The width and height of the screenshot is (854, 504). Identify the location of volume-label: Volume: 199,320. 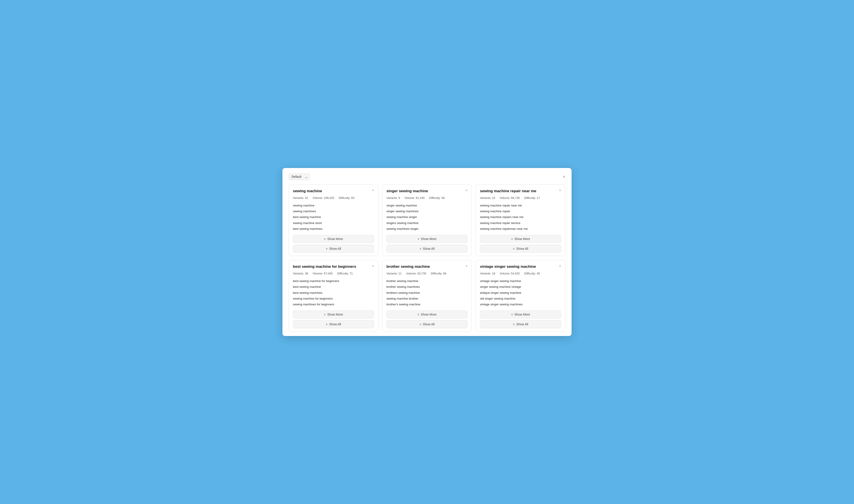
(324, 198).